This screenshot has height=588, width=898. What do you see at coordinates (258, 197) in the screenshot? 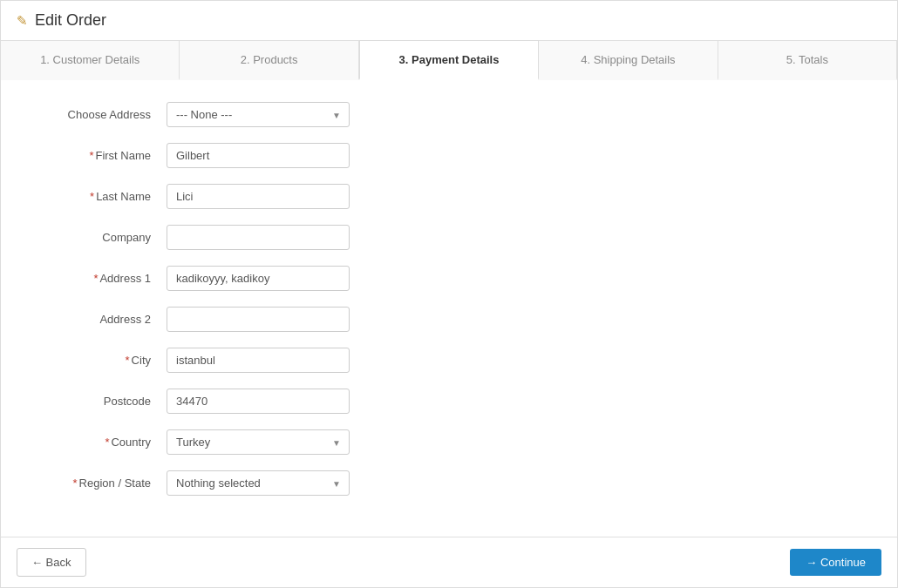
I see `last-name-input` at bounding box center [258, 197].